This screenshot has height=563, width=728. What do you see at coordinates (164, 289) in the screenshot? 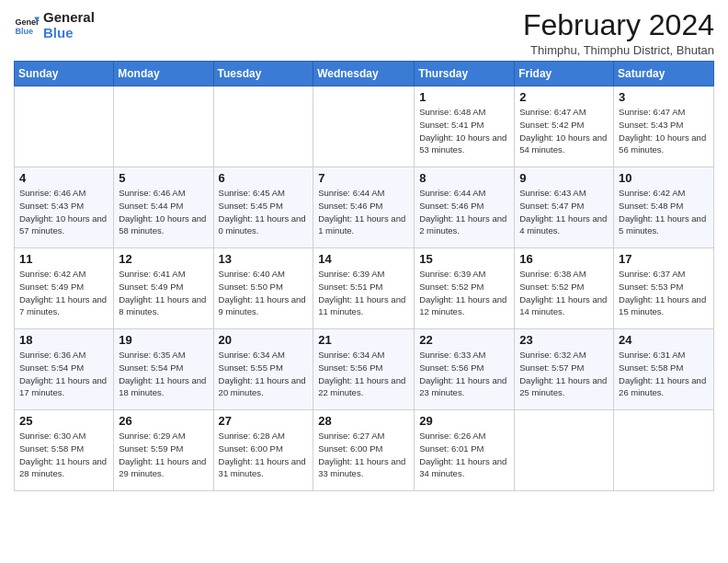
I see `calendar-cell: 12Sunrise: 6:41 AM Sunset: 5:49 PM Dayli…` at bounding box center [164, 289].